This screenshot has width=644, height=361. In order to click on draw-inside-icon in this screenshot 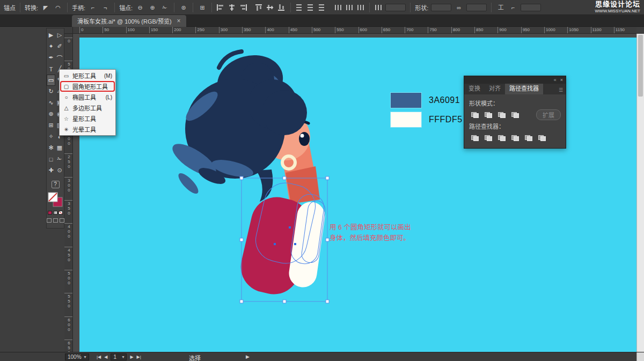, I will do `click(62, 220)`.